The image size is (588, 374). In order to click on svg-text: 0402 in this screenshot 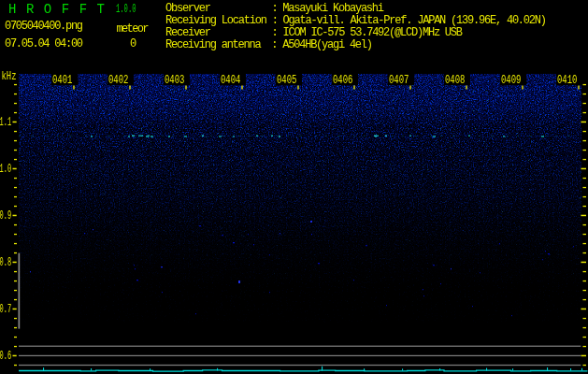, I will do `click(119, 80)`.